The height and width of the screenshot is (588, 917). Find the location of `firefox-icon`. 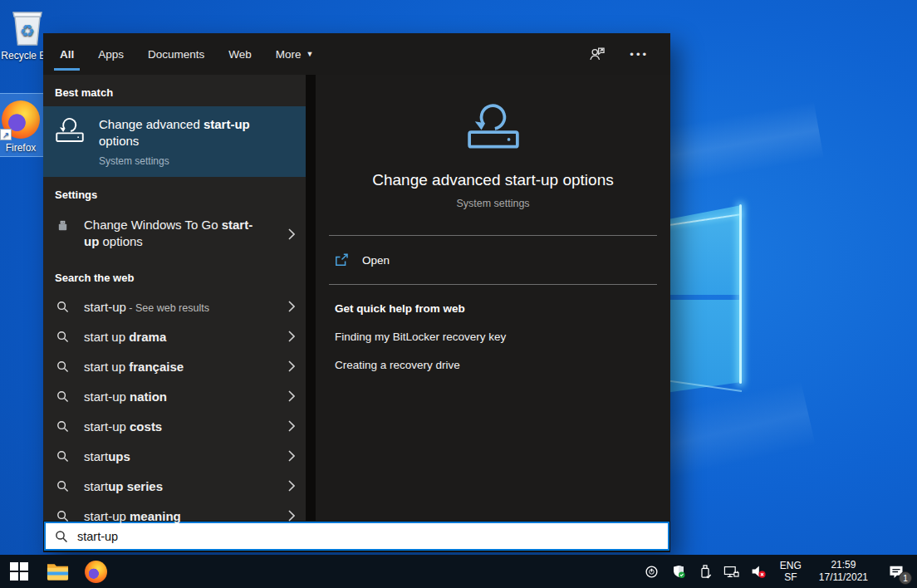

firefox-icon is located at coordinates (96, 571).